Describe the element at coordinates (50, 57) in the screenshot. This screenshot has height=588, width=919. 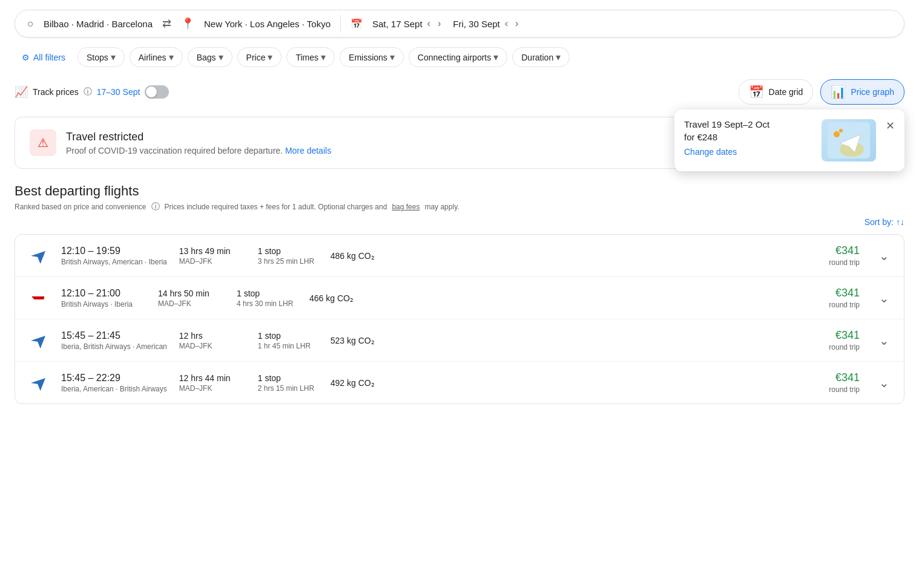
I see `all-filters-label: All filters` at that location.